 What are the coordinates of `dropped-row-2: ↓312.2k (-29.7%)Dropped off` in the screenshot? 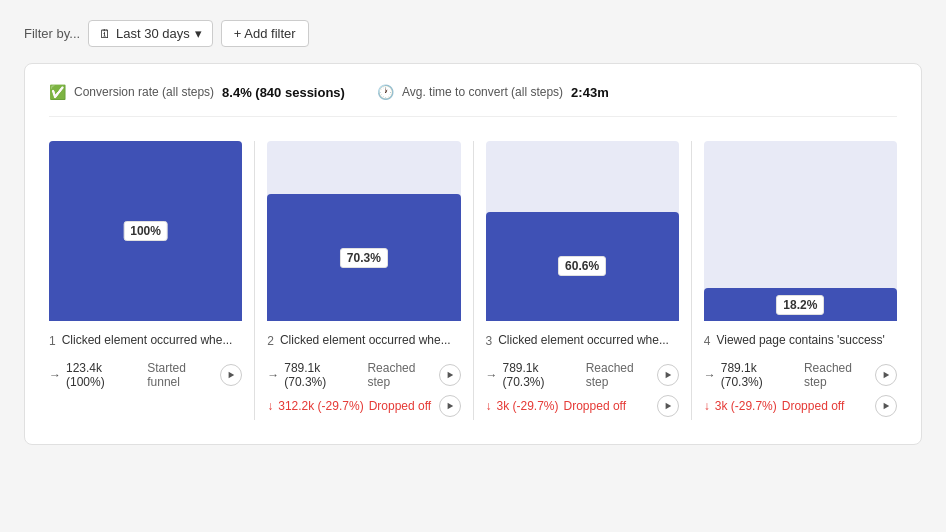 It's located at (364, 406).